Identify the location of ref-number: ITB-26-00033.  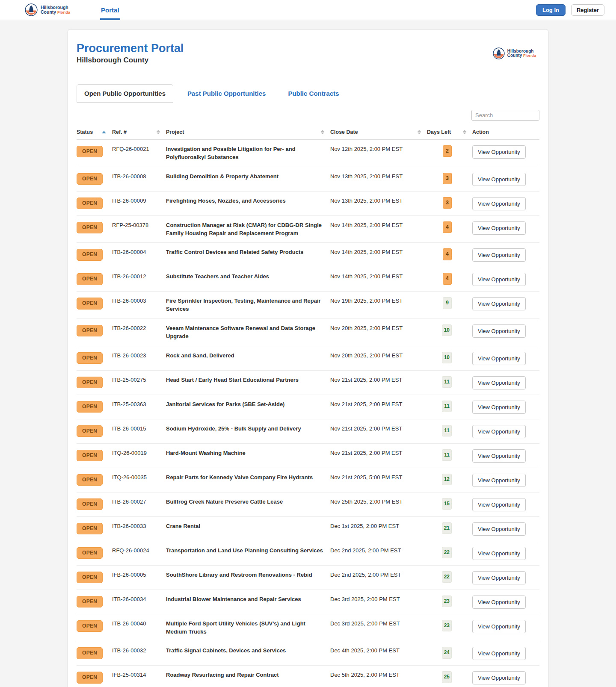
(139, 527).